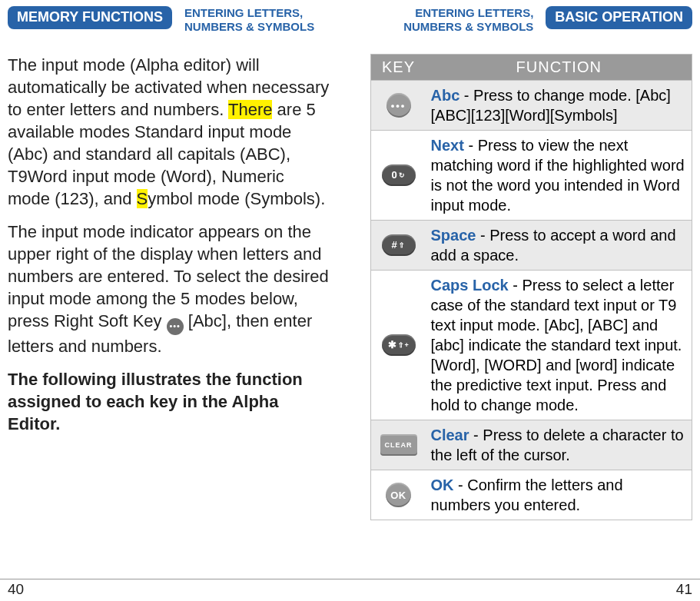 The height and width of the screenshot is (601, 700). What do you see at coordinates (403, 245) in the screenshot?
I see `keycap-sup-icon: ⇧` at bounding box center [403, 245].